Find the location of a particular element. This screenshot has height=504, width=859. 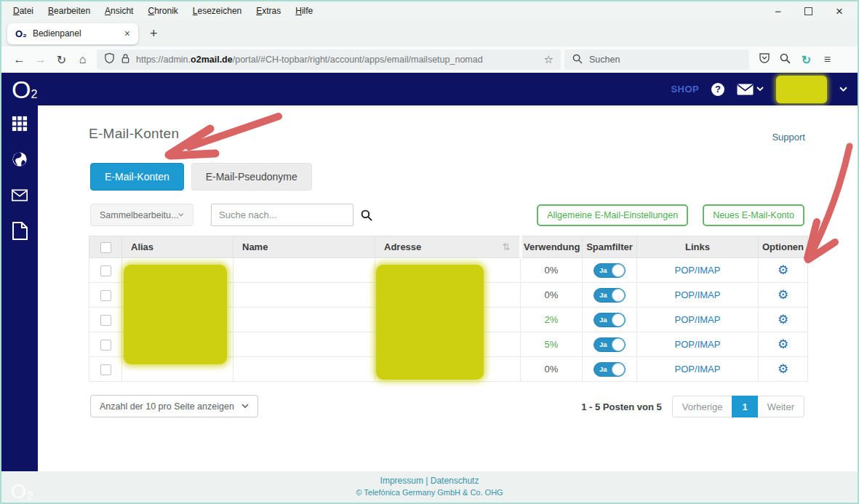

sort-icon: ⇅ is located at coordinates (506, 247).